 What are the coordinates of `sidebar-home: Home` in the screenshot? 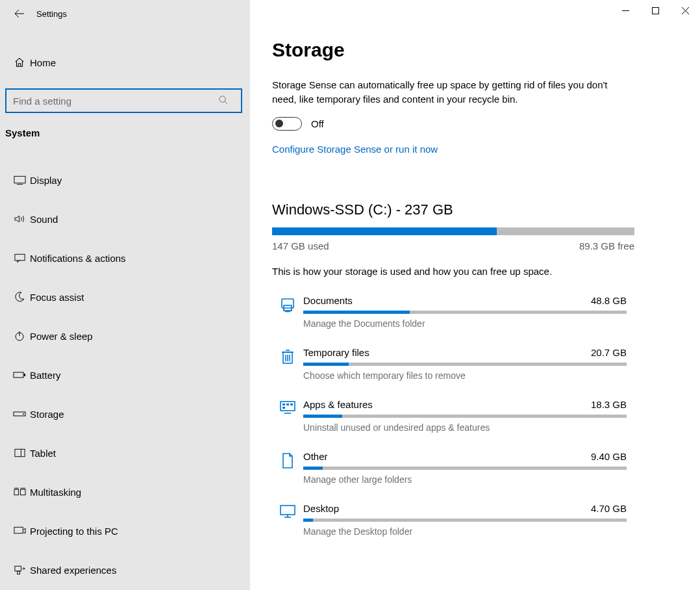 It's located at (125, 62).